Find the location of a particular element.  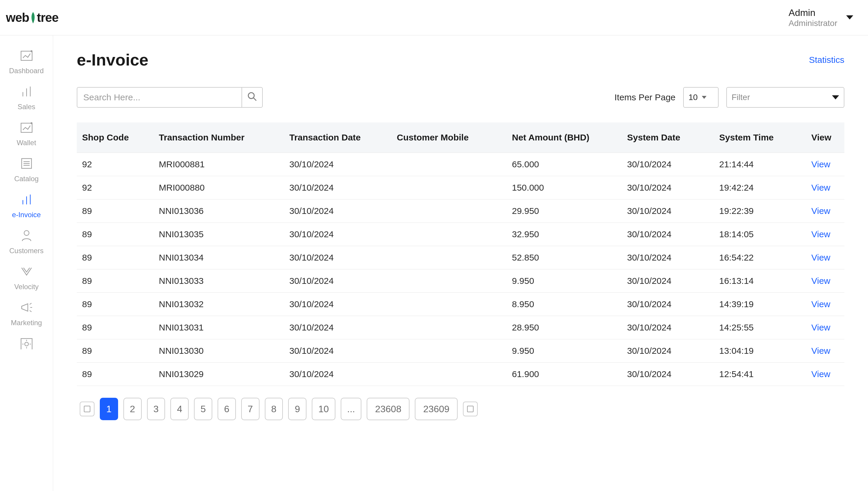

cell-net-amount: 29.950 is located at coordinates (564, 211).